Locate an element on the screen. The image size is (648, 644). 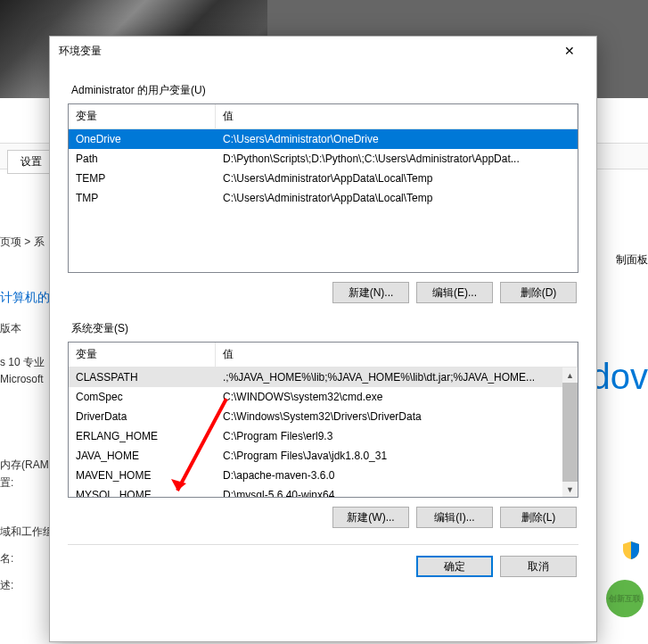
sys-table-row: DriverDataC:\Windows\System32\Drivers\Dr… is located at coordinates (323, 417).